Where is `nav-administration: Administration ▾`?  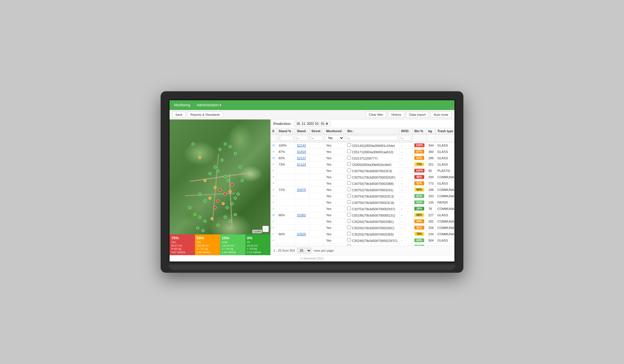
nav-administration: Administration ▾ is located at coordinates (209, 105).